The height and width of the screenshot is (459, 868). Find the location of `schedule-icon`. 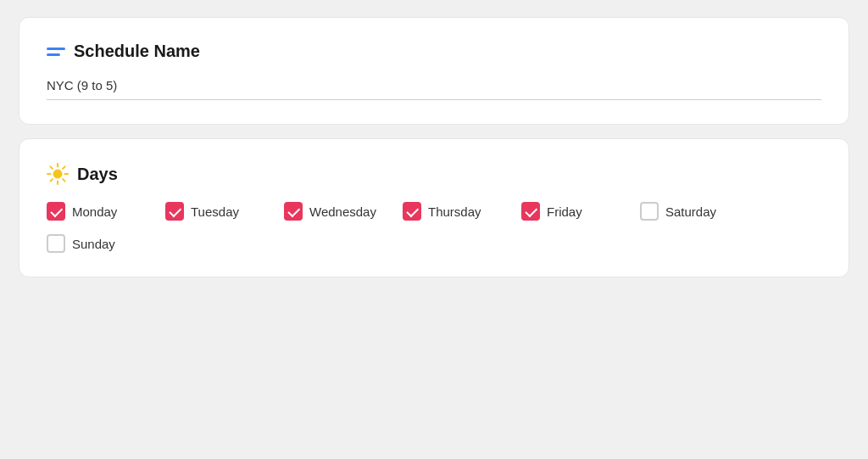

schedule-icon is located at coordinates (56, 52).